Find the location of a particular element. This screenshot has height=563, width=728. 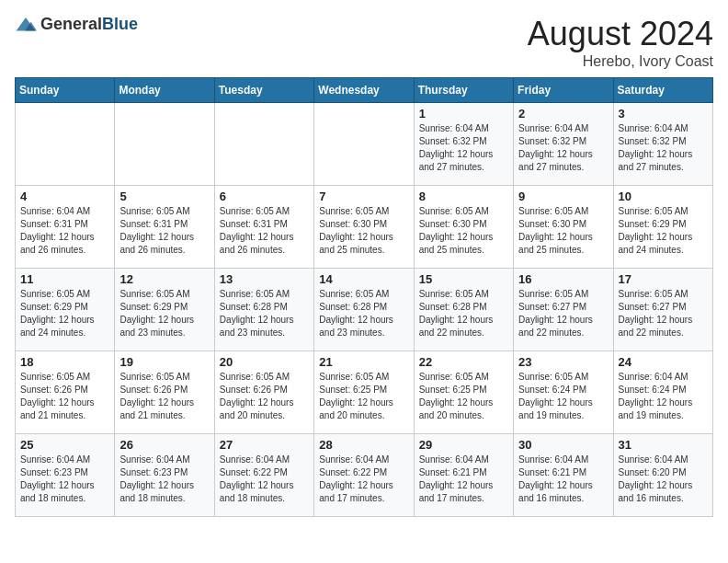

day-info: Sunrise: 6:04 AMSunset: 6:31 PMDaylight:… is located at coordinates (64, 231).